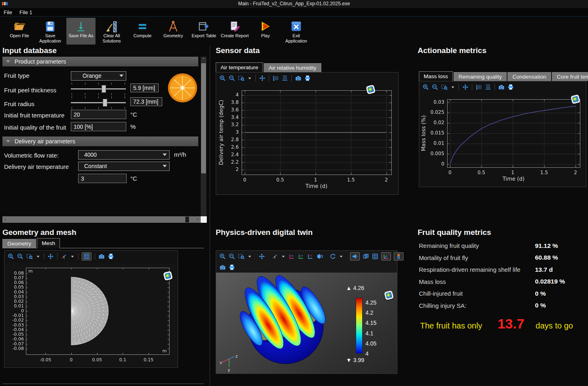 The height and width of the screenshot is (386, 588). What do you see at coordinates (102, 178) in the screenshot?
I see `air-temp-value-input` at bounding box center [102, 178].